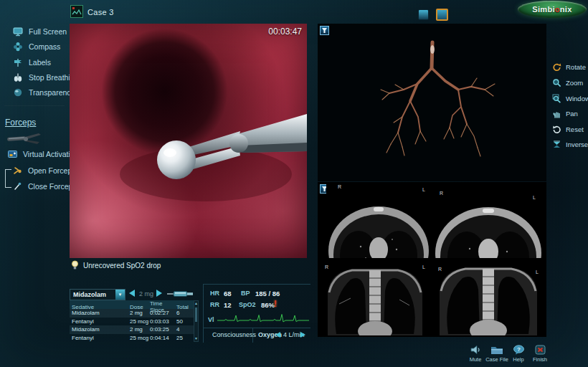 This screenshot has height=367, width=588. I want to click on page-title: Case 3, so click(100, 12).